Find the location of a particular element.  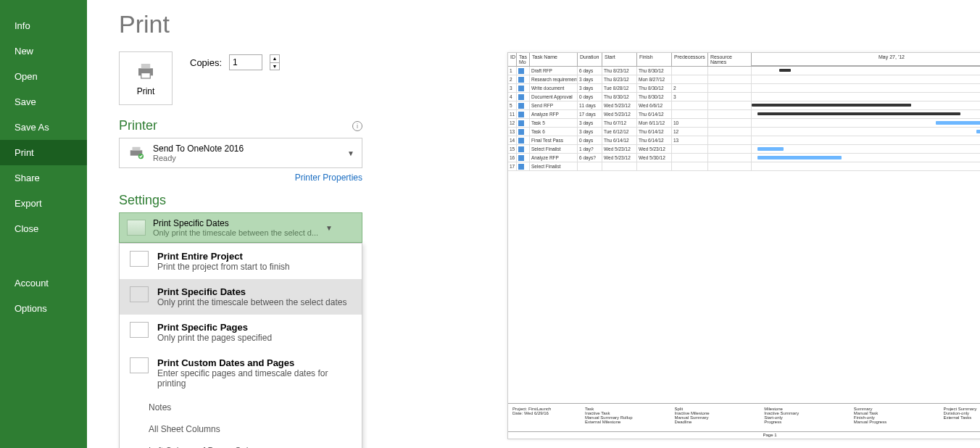

table-row: 17Select Finalist is located at coordinates (744, 167).